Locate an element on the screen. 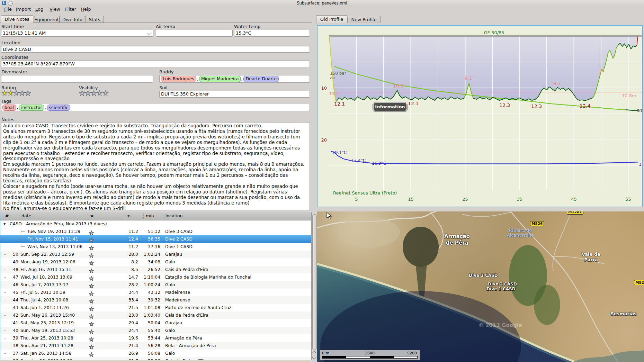 This screenshot has height=362, width=644. scroll-down-icon is located at coordinates (314, 357).